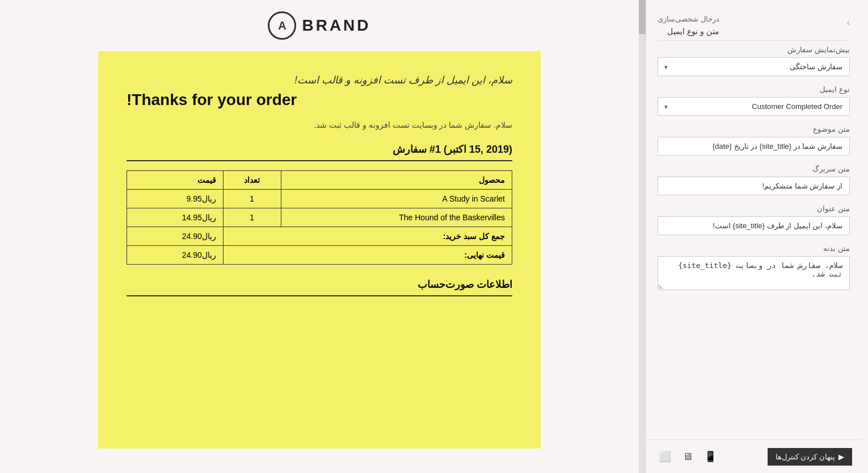 This screenshot has height=473, width=868. What do you see at coordinates (753, 169) in the screenshot?
I see `header-text-label: متن سربرگ` at bounding box center [753, 169].